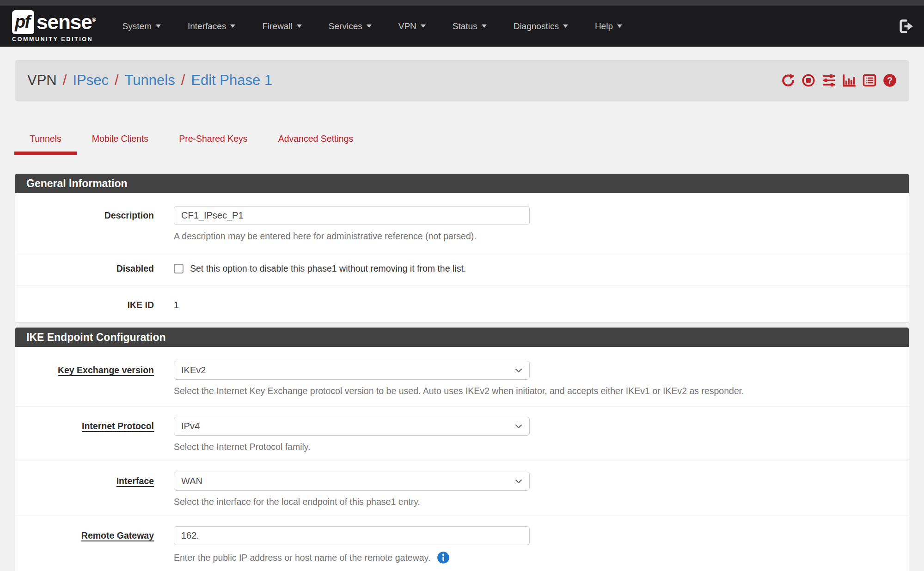 This screenshot has height=571, width=924. I want to click on field-label: Disabled, so click(85, 269).